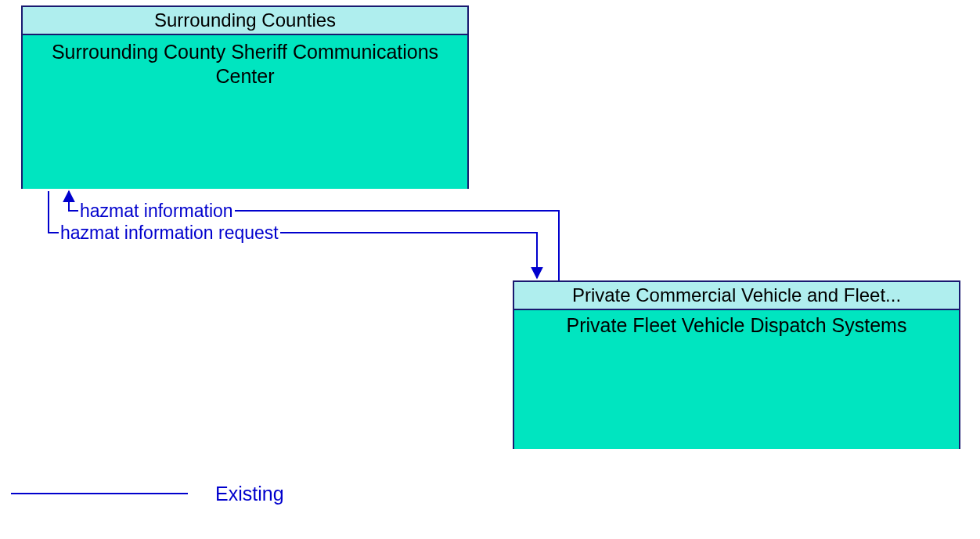  What do you see at coordinates (169, 233) in the screenshot?
I see `flow-text: hazmat information request` at bounding box center [169, 233].